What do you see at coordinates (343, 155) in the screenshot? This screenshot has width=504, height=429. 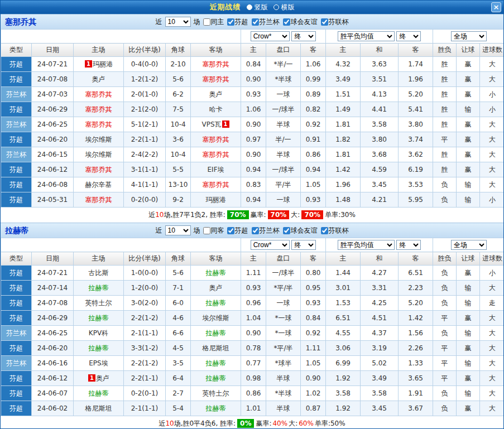 I see `avg-home-cell: 1.81` at bounding box center [343, 155].